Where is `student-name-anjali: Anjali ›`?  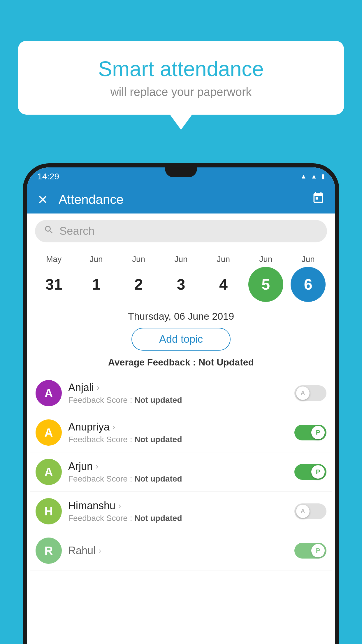 student-name-anjali: Anjali › is located at coordinates (178, 388).